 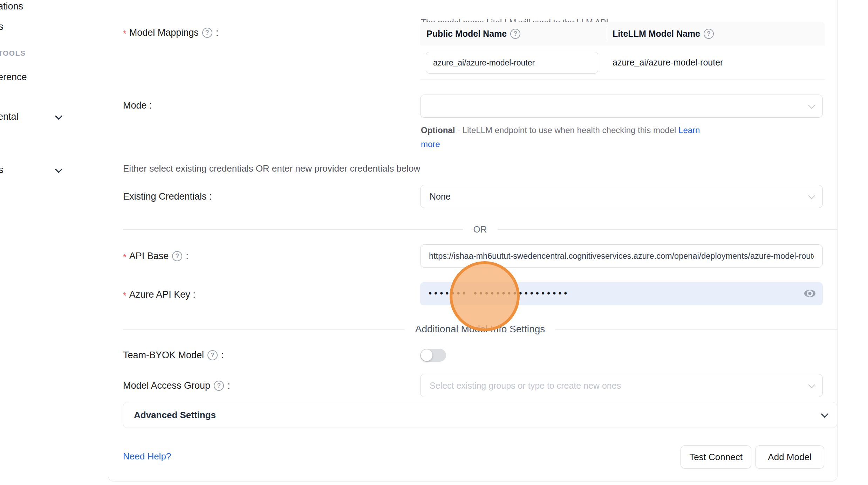 What do you see at coordinates (668, 62) in the screenshot?
I see `litellm-model-name-value: azure_ai/azure-model-router` at bounding box center [668, 62].